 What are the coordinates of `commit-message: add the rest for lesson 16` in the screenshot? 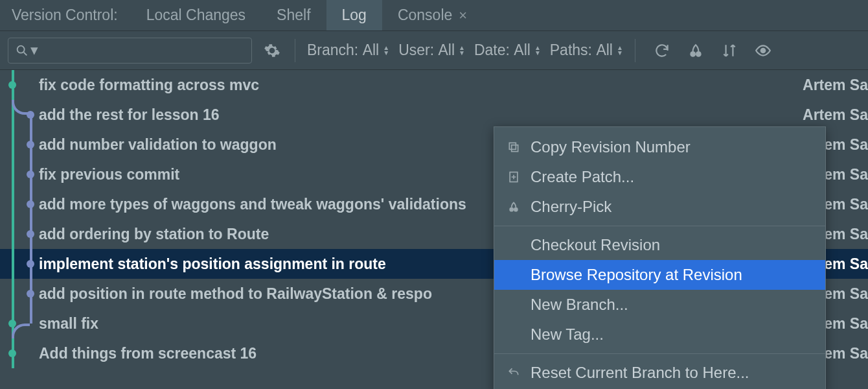 It's located at (415, 115).